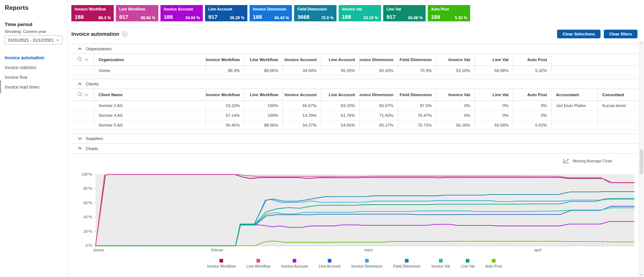 The width and height of the screenshot is (644, 277). Describe the element at coordinates (217, 250) in the screenshot. I see `x-axis-month-label: februar` at that location.